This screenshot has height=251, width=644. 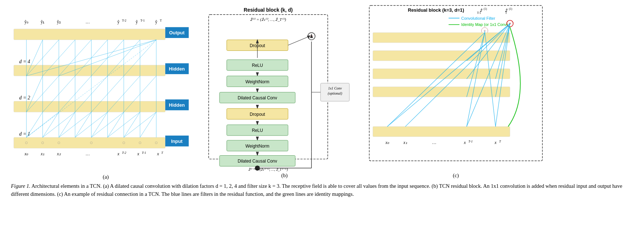 What do you see at coordinates (177, 33) in the screenshot?
I see `svg-text: Output` at bounding box center [177, 33].